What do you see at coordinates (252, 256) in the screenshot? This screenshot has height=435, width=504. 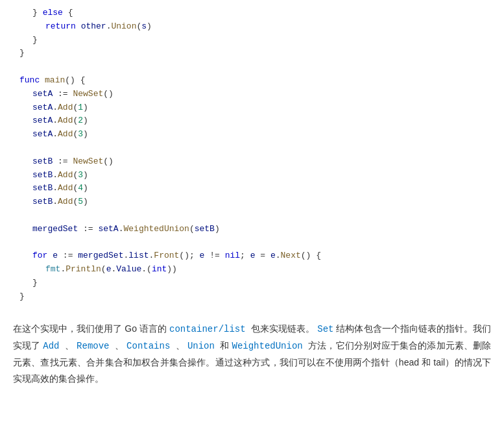 I see `code-line-for: for e := mergedSet.list.Front(); e != ni…` at bounding box center [252, 256].